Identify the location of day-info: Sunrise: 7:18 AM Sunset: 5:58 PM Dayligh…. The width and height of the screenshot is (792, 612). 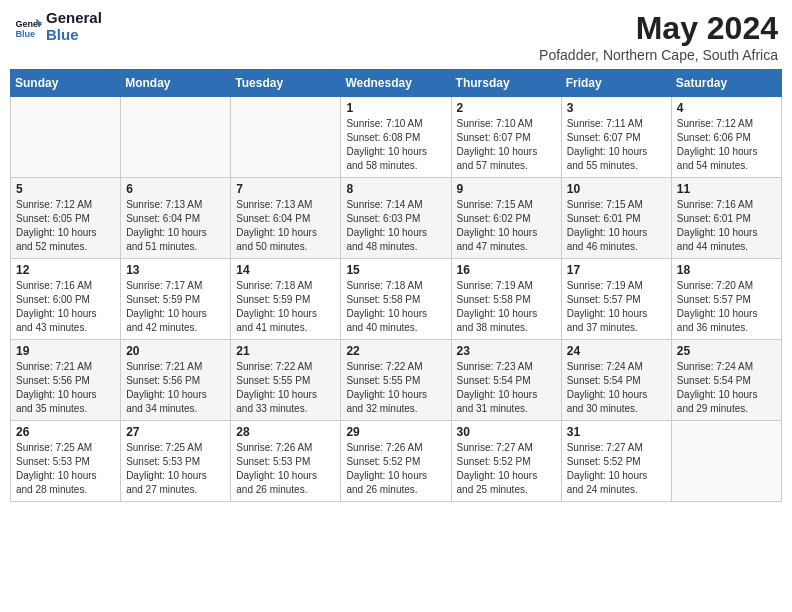
(396, 307).